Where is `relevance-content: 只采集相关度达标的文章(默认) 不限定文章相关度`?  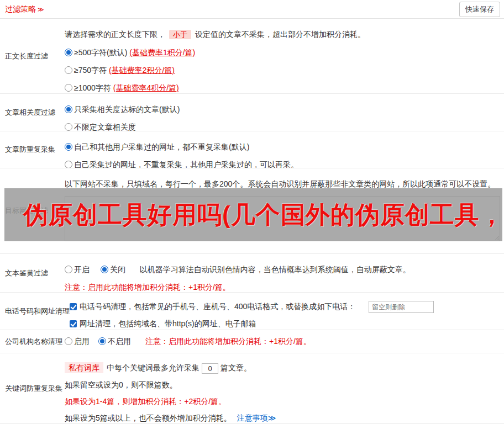
relevance-content: 只采集相关度达标的文章(默认) 不限定文章相关度 is located at coordinates (284, 113).